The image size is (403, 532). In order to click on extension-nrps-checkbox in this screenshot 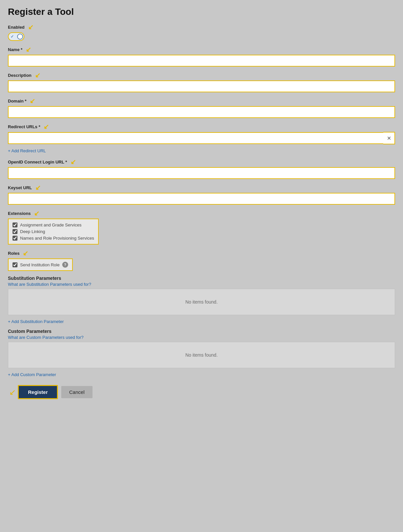, I will do `click(15, 238)`.